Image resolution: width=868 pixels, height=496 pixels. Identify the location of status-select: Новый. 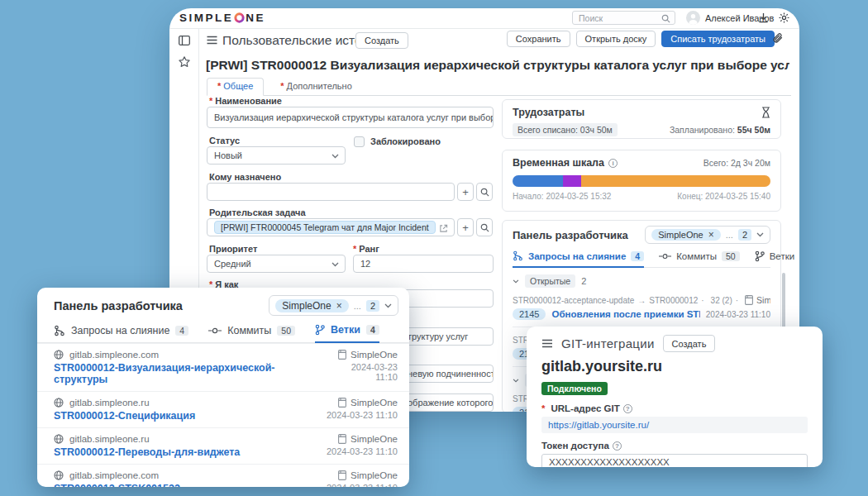
(276, 155).